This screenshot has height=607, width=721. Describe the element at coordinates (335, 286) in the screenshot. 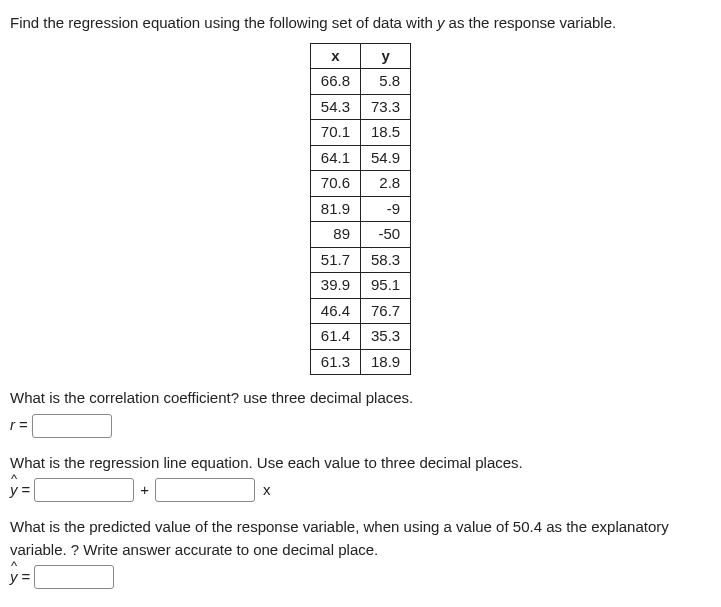

I see `cell-x: 39.9` at that location.